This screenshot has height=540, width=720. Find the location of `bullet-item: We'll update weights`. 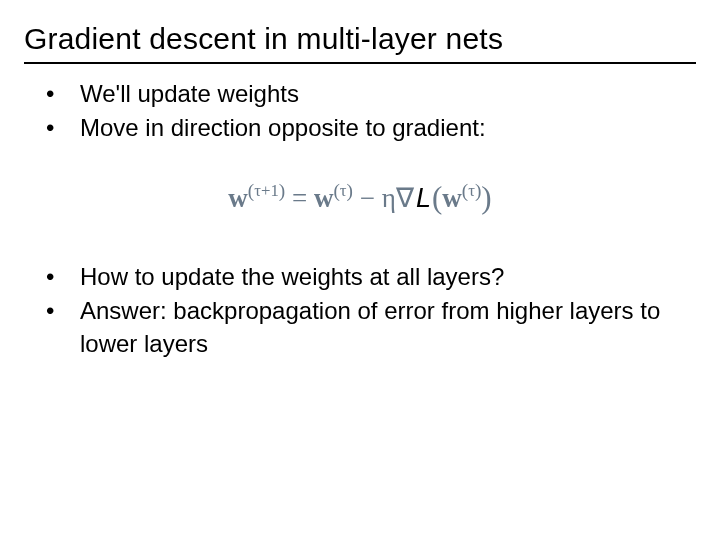

bullet-item: We'll update weights is located at coordinates (371, 94).